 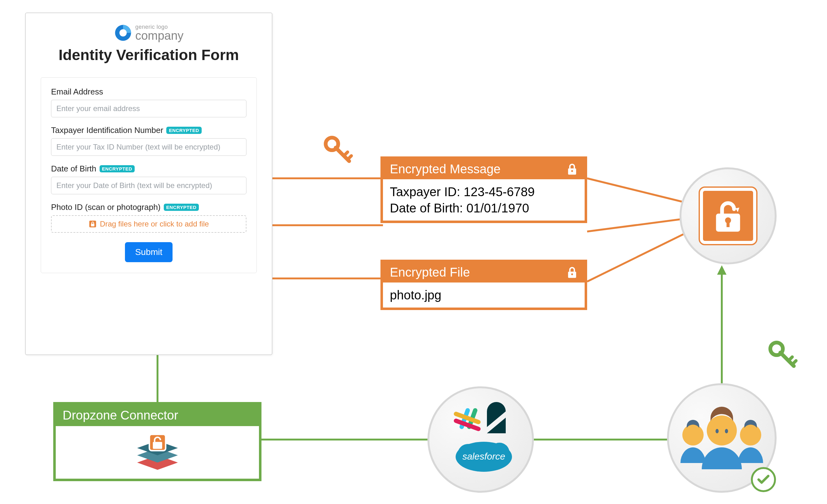 I want to click on form-title: Identity Verification Form, so click(x=149, y=55).